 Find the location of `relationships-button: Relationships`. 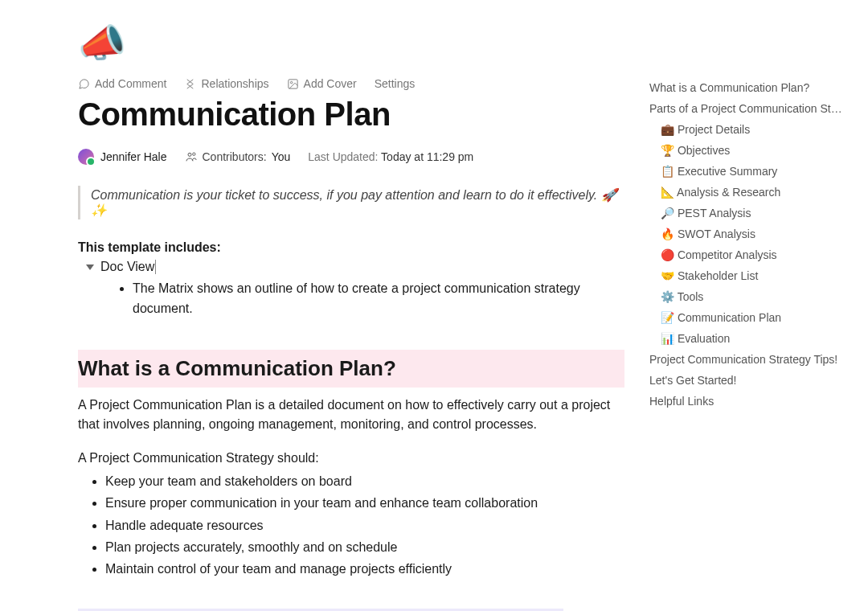

relationships-button: Relationships is located at coordinates (227, 84).